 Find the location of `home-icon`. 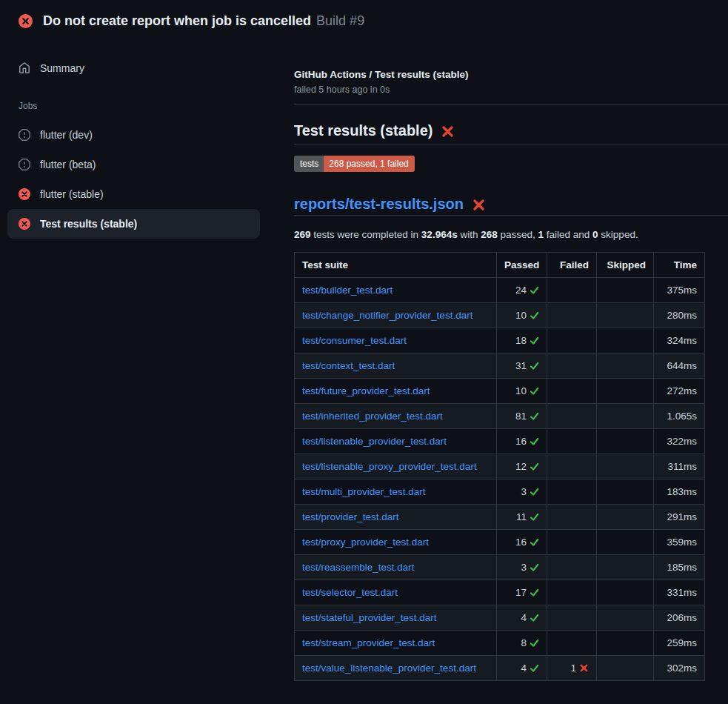

home-icon is located at coordinates (24, 68).